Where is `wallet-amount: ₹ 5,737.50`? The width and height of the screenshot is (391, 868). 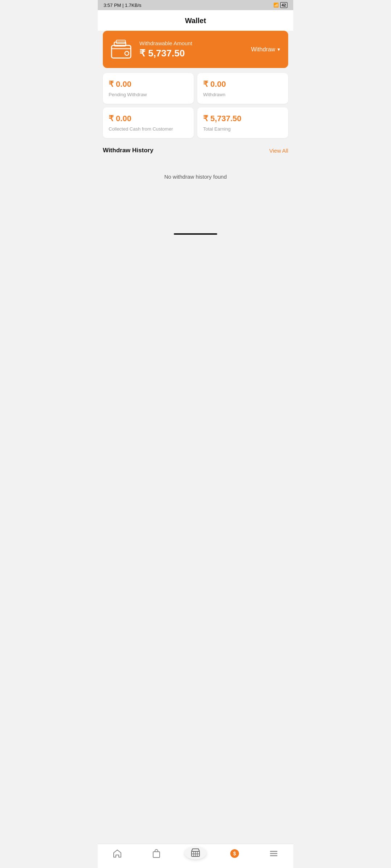 wallet-amount: ₹ 5,737.50 is located at coordinates (166, 54).